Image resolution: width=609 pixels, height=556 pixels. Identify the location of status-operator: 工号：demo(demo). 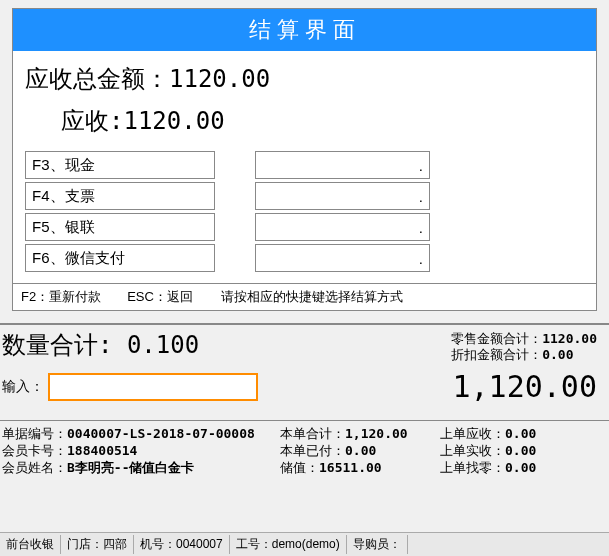
(288, 544).